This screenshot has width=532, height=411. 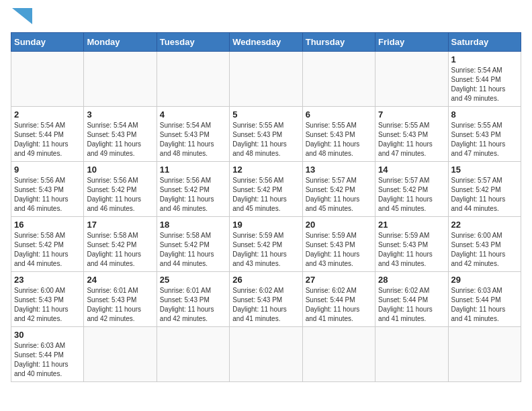 What do you see at coordinates (485, 59) in the screenshot?
I see `day-number: 1` at bounding box center [485, 59].